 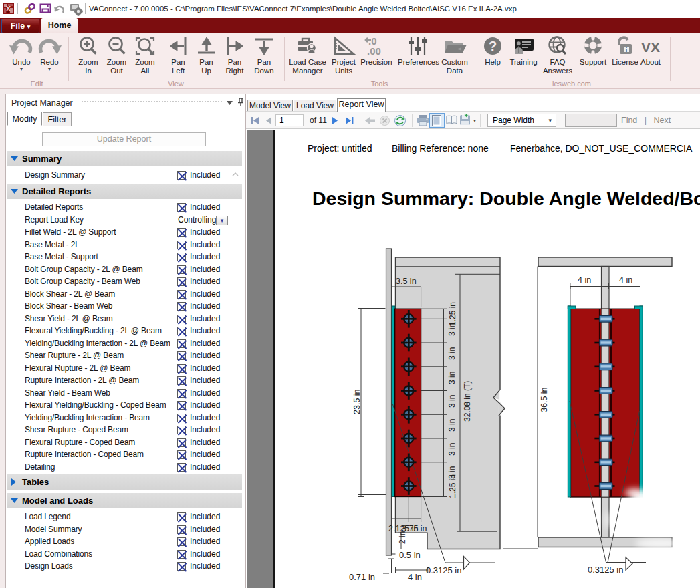 What do you see at coordinates (357, 402) in the screenshot?
I see `svg-text: 23.5 in` at bounding box center [357, 402].